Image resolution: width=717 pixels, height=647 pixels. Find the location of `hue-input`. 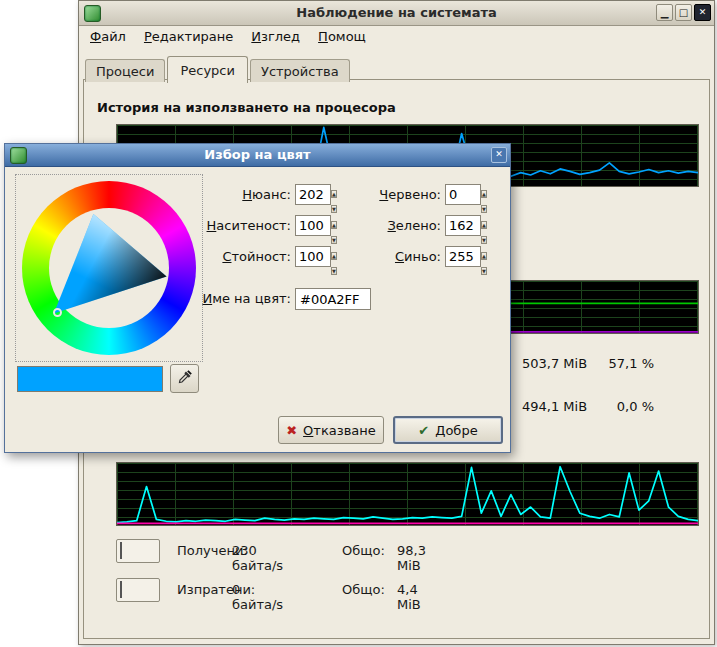

hue-input is located at coordinates (313, 194).